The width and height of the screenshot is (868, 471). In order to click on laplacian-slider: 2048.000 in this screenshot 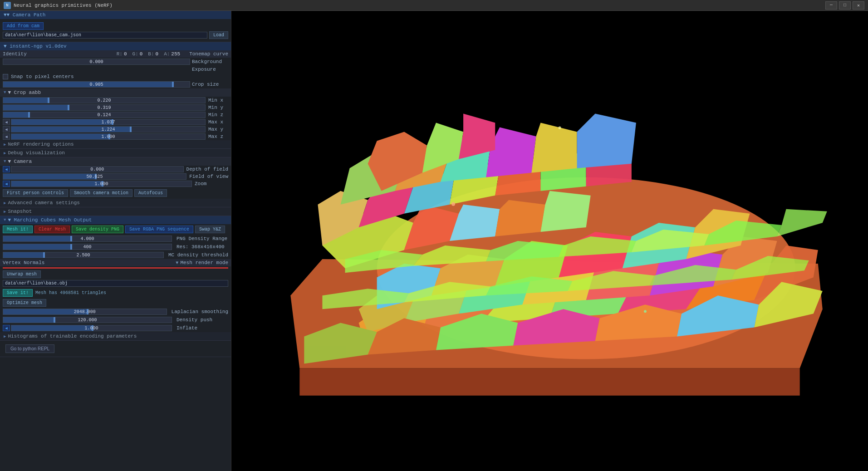, I will do `click(85, 312)`.